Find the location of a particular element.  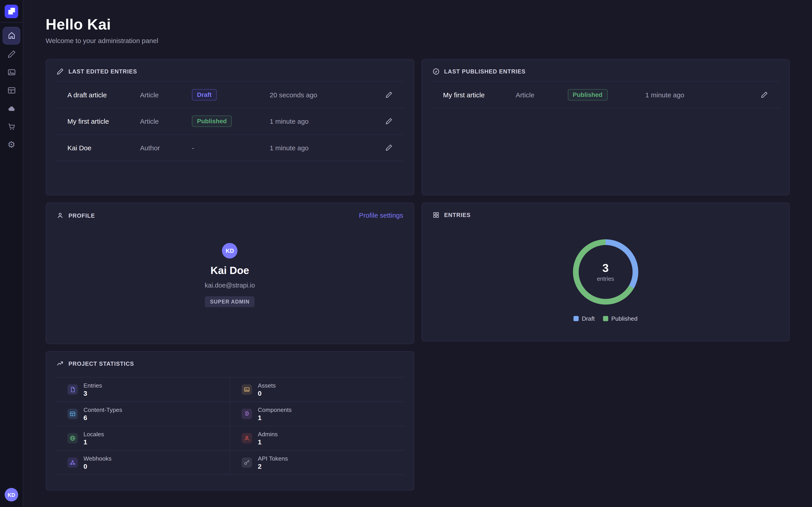

table-row: A draft article Article Draft 20 seconds… is located at coordinates (230, 95).